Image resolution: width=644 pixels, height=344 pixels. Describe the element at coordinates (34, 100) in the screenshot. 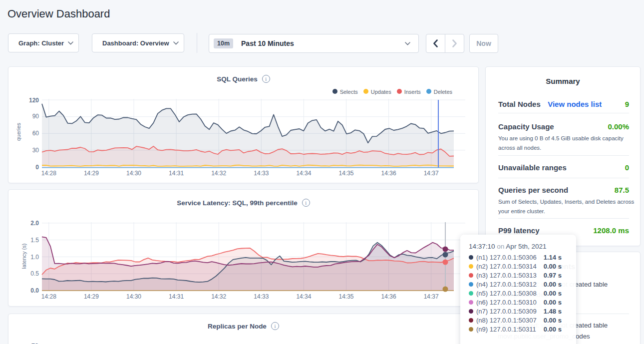

I see `svg-text: 120` at that location.